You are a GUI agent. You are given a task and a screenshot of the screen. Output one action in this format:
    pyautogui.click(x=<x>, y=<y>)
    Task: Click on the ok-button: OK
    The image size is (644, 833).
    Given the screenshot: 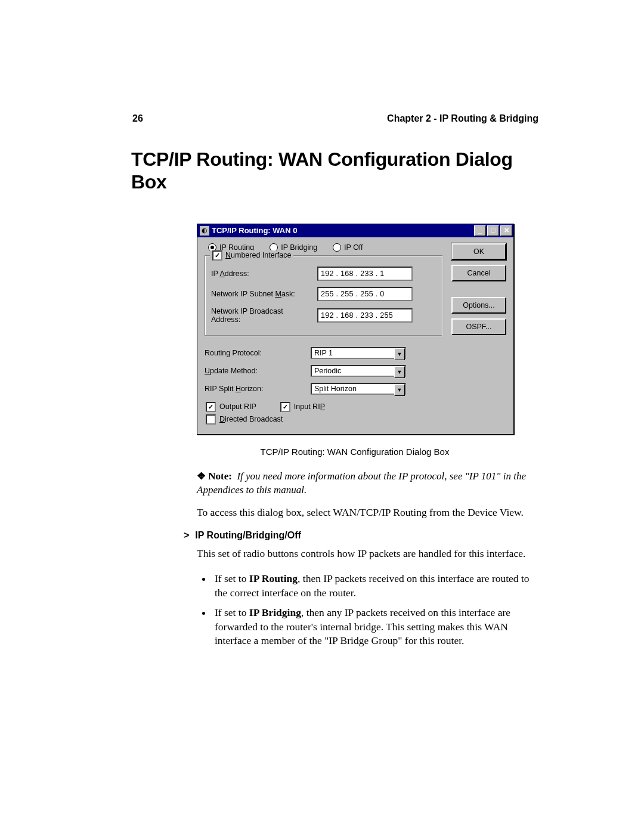 What is the action you would take?
    pyautogui.click(x=479, y=252)
    